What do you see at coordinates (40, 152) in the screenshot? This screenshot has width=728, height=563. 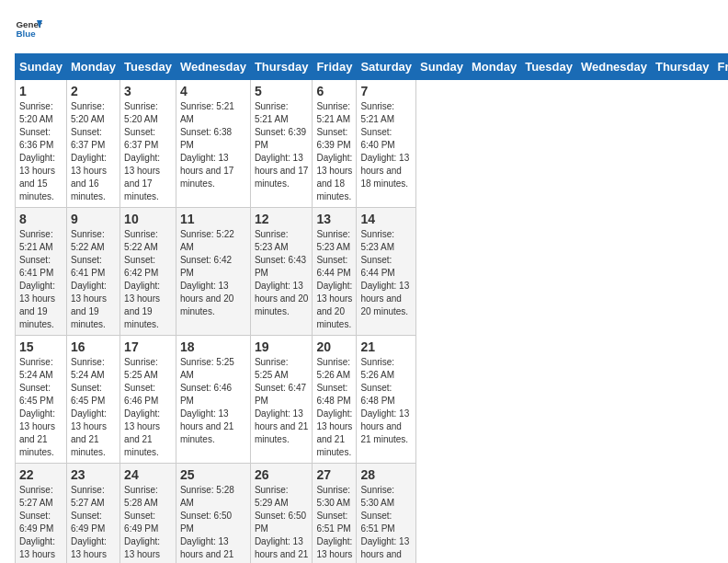 I see `day-info: Sunrise: 5:20 AMSunset: 6:36 PMDaylight:…` at bounding box center [40, 152].